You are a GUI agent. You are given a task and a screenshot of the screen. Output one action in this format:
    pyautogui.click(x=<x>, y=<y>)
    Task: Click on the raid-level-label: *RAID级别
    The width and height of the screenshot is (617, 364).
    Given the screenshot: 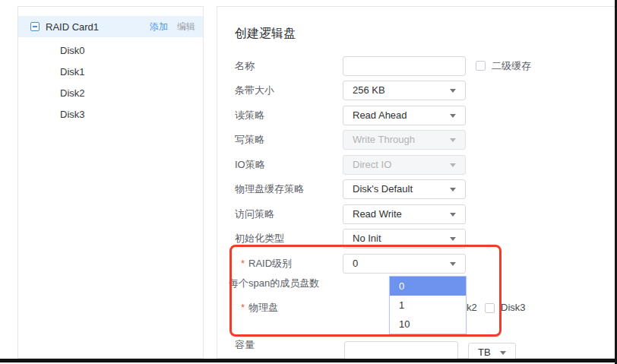 What is the action you would take?
    pyautogui.click(x=266, y=264)
    